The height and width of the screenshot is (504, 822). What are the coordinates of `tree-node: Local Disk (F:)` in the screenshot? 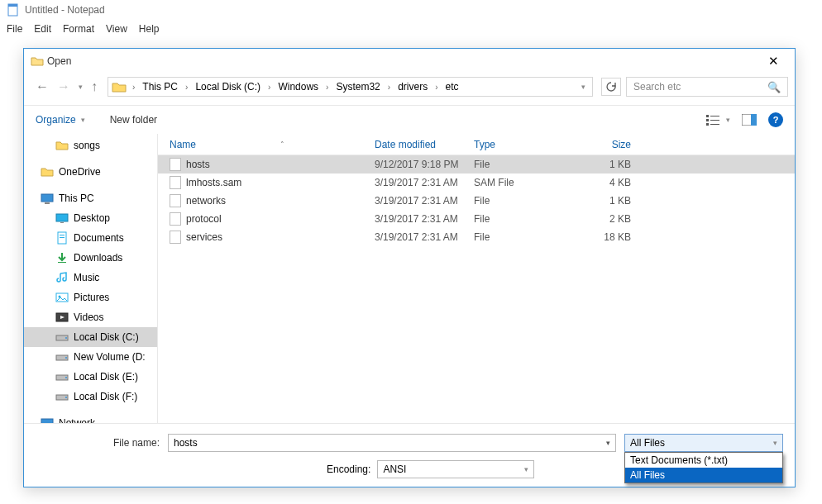 It's located at (91, 397).